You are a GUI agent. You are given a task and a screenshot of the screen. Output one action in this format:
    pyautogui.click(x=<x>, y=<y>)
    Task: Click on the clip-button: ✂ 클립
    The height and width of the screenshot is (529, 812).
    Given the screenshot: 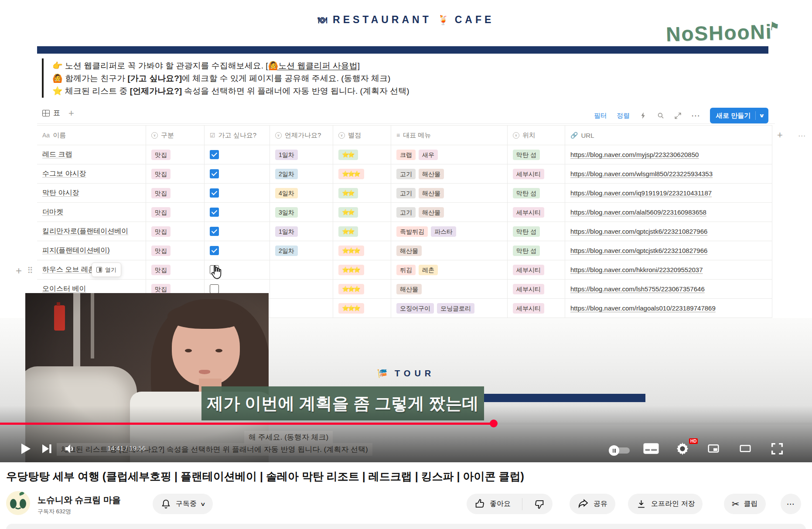 What is the action you would take?
    pyautogui.click(x=745, y=504)
    